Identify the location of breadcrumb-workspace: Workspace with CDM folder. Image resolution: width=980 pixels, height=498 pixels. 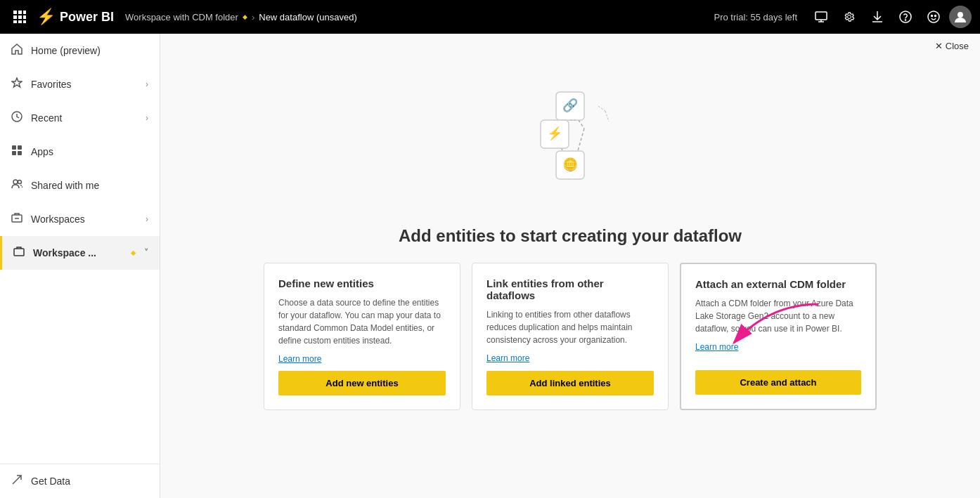
(181, 17).